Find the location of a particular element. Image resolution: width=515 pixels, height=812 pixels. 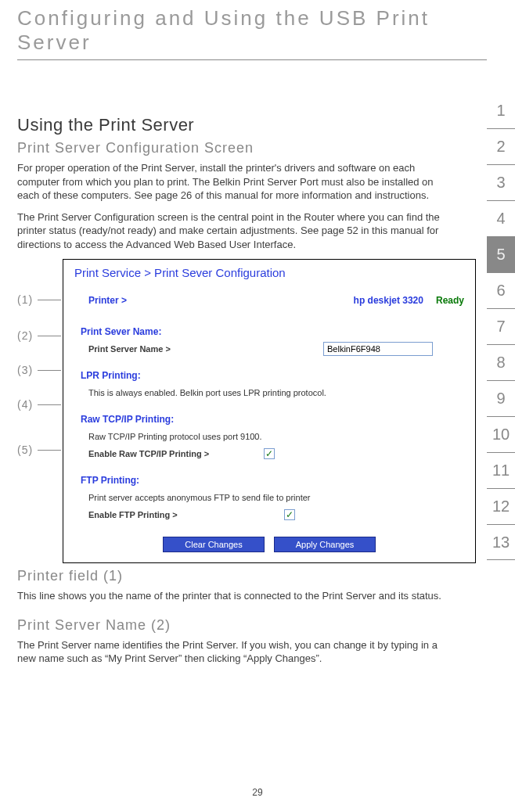

paragraph: For proper operation of the Print Server… is located at coordinates (232, 181).